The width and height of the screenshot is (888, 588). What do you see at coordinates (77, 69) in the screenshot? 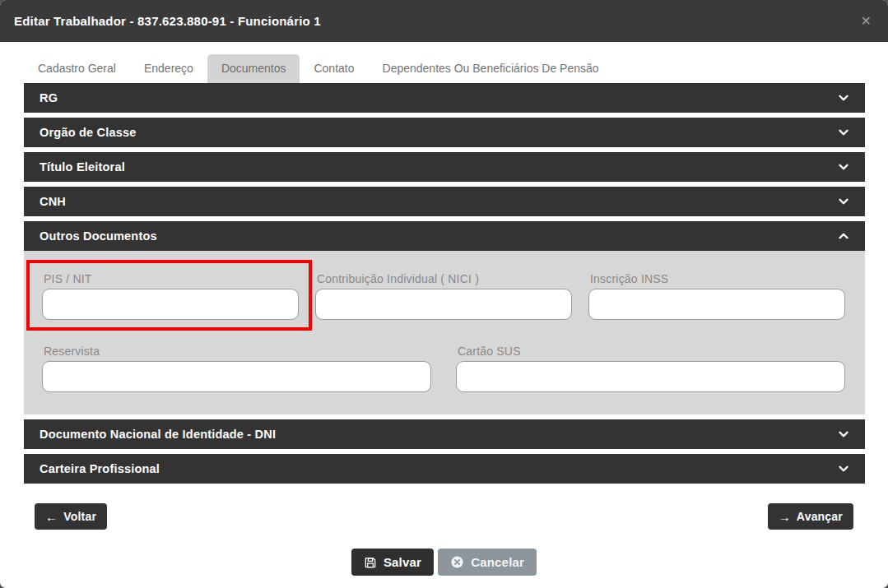
I see `tab-cadastro-geral: Cadastro Geral` at bounding box center [77, 69].